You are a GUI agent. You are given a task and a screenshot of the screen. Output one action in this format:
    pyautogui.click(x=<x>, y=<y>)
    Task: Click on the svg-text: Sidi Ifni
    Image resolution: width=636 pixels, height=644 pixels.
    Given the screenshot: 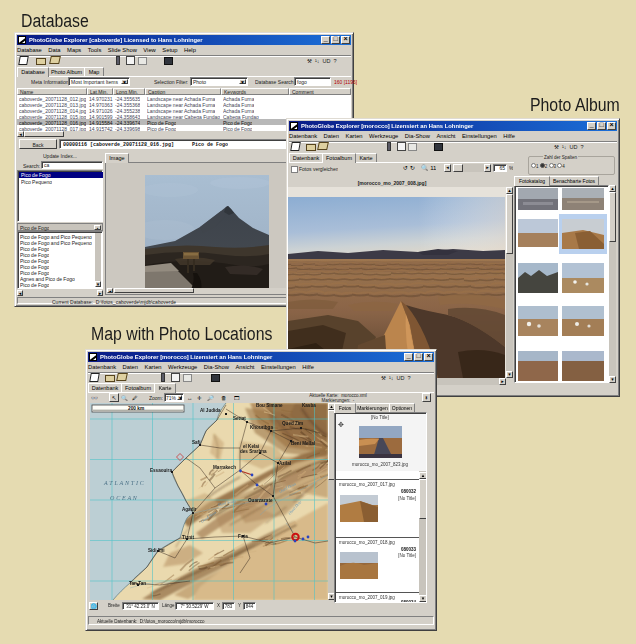 What is the action you would take?
    pyautogui.click(x=156, y=550)
    